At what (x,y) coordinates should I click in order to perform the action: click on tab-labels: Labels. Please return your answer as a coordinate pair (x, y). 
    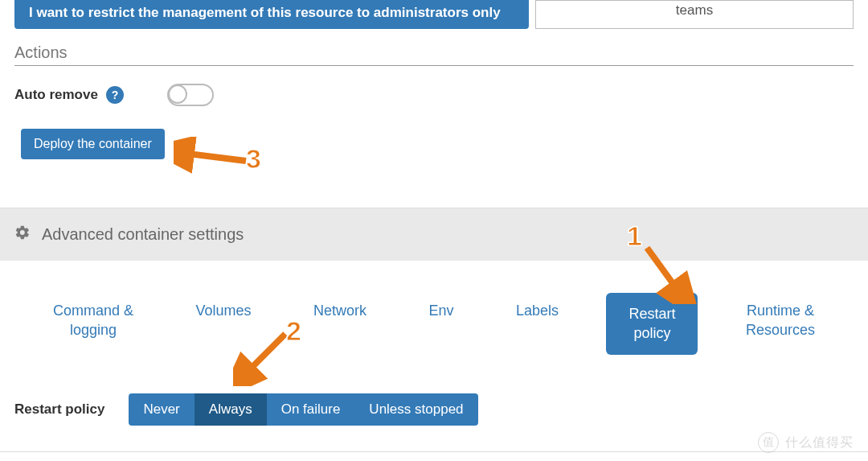
    Looking at the image, I should click on (537, 323).